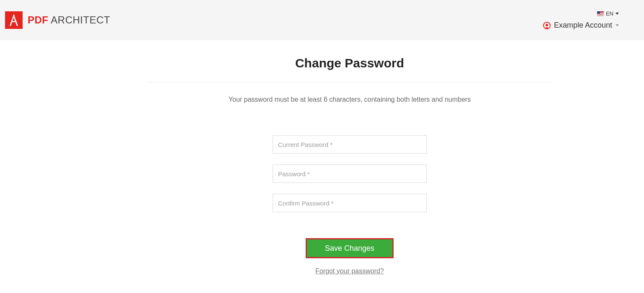 Image resolution: width=644 pixels, height=293 pixels. What do you see at coordinates (69, 20) in the screenshot?
I see `brand-logo-text: PDF ARCHITECT` at bounding box center [69, 20].